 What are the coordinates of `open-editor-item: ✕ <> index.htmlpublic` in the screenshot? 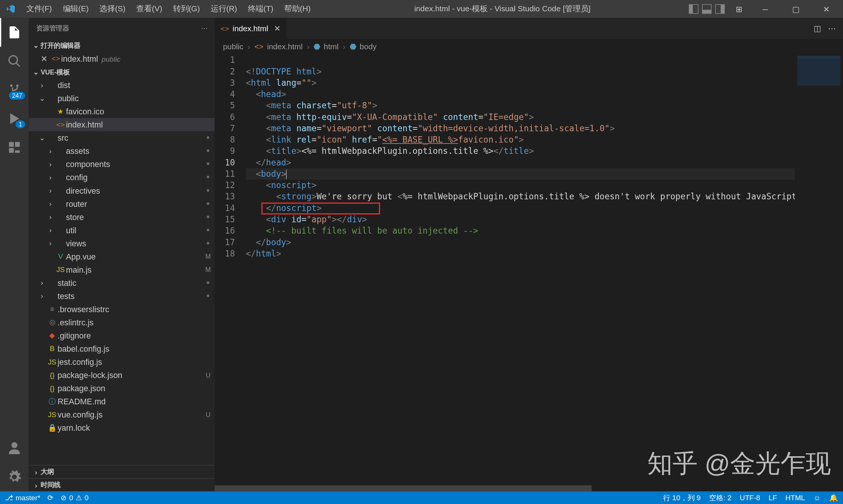 It's located at (122, 59).